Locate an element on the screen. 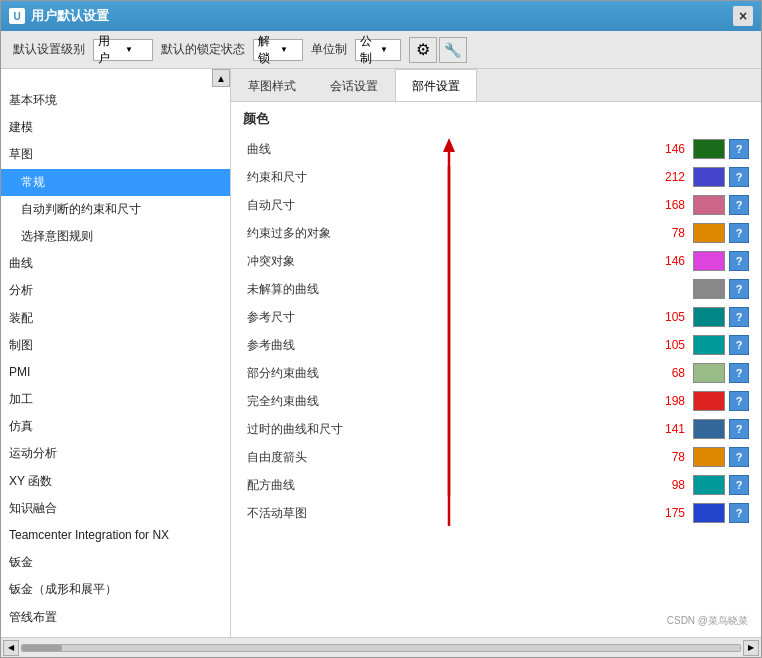  color-label-partial-constraint: 部分约束曲线 is located at coordinates (446, 374).